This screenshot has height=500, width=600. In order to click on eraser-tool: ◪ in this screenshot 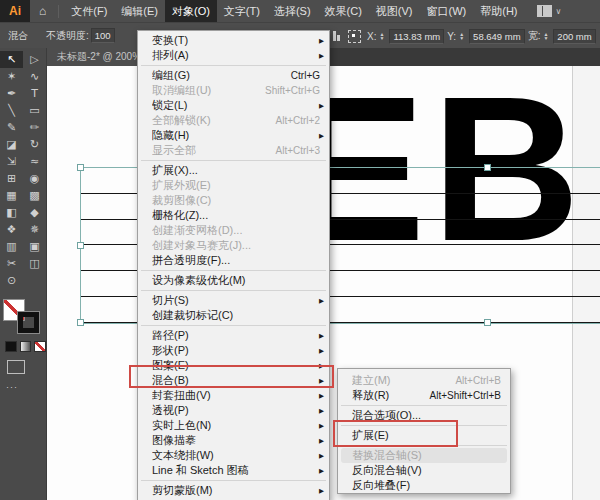, I will do `click(12, 144)`.